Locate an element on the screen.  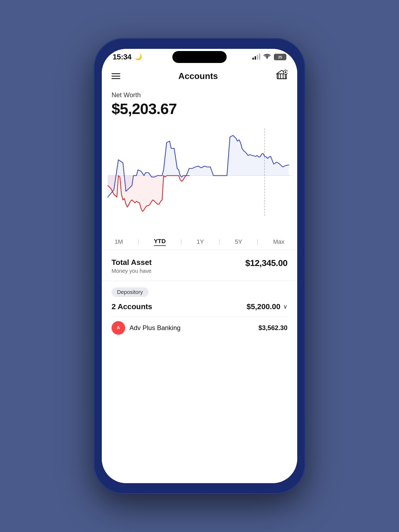
account-name: Adv Plus Banking is located at coordinates (155, 328).